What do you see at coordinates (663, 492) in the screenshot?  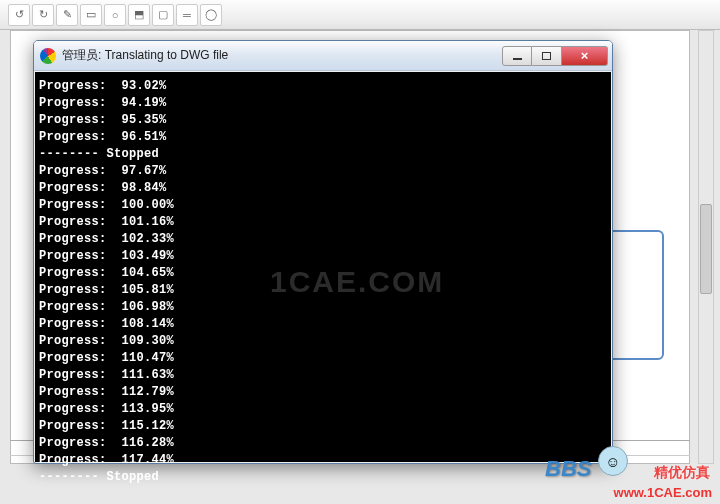 I see `watermark-site-url: www.1CAE.com` at bounding box center [663, 492].